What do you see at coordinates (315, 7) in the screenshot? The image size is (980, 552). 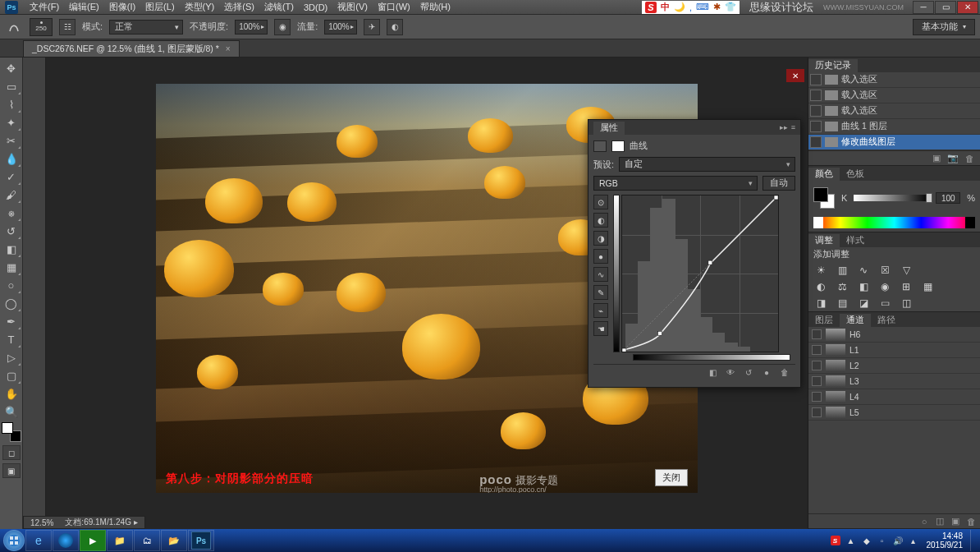 I see `menu-3d: 3D(D)` at bounding box center [315, 7].